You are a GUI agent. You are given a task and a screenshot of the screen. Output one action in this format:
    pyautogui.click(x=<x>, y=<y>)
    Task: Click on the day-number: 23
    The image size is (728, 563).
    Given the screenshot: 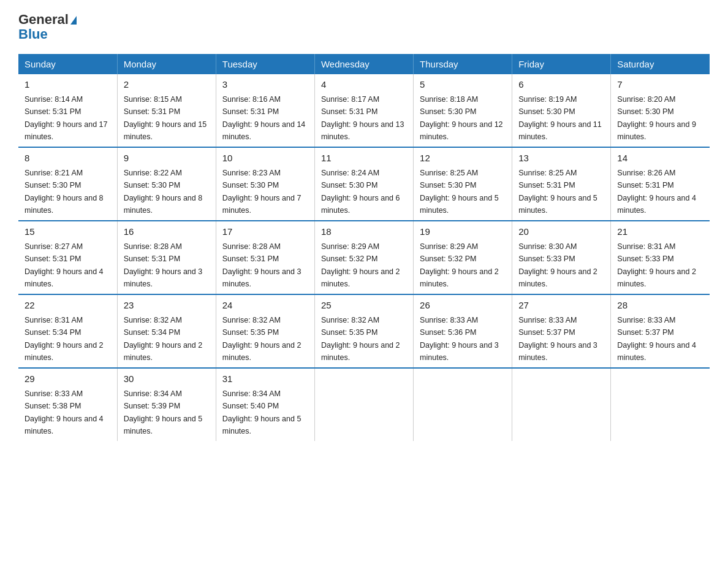 What is the action you would take?
    pyautogui.click(x=167, y=305)
    